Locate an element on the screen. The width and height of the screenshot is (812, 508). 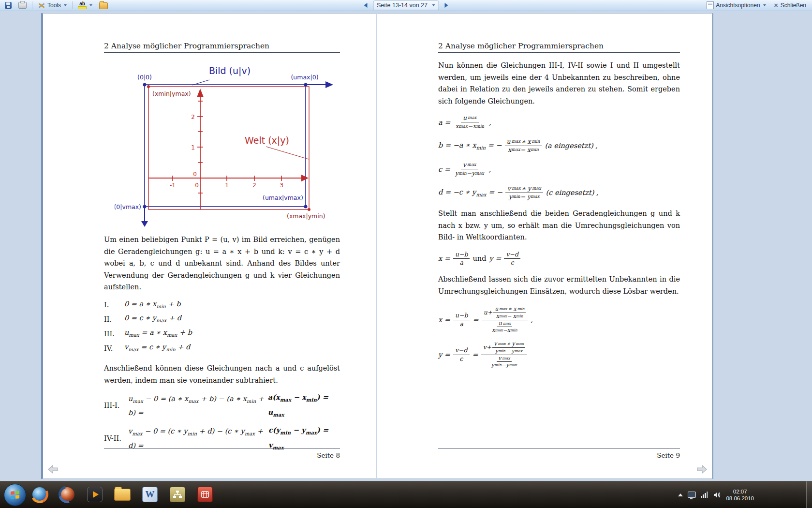
highlight-button: ab is located at coordinates (85, 5).